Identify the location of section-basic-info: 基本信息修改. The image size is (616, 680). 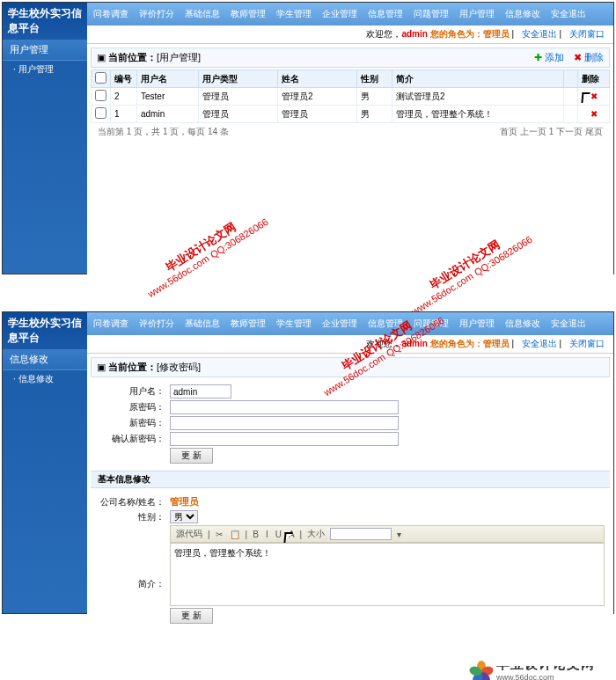
(350, 479).